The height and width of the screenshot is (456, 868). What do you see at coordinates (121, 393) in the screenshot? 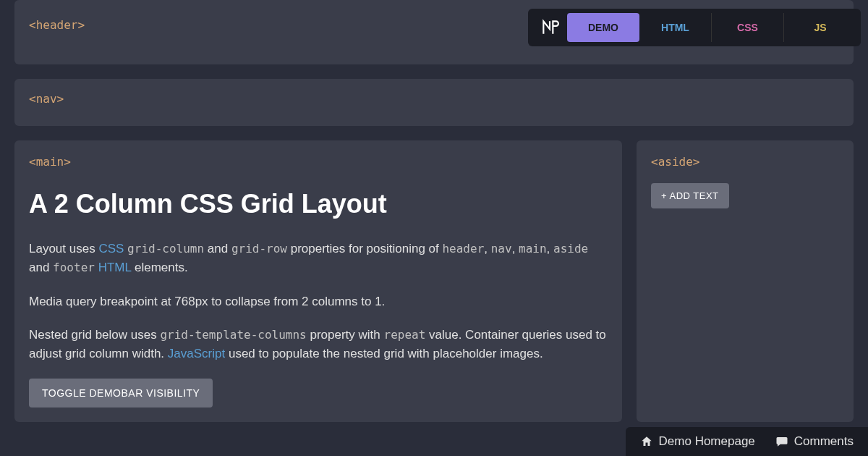
I see `toggle-demobar-button: TOGGLE DEMOBAR VISIBILITY` at bounding box center [121, 393].